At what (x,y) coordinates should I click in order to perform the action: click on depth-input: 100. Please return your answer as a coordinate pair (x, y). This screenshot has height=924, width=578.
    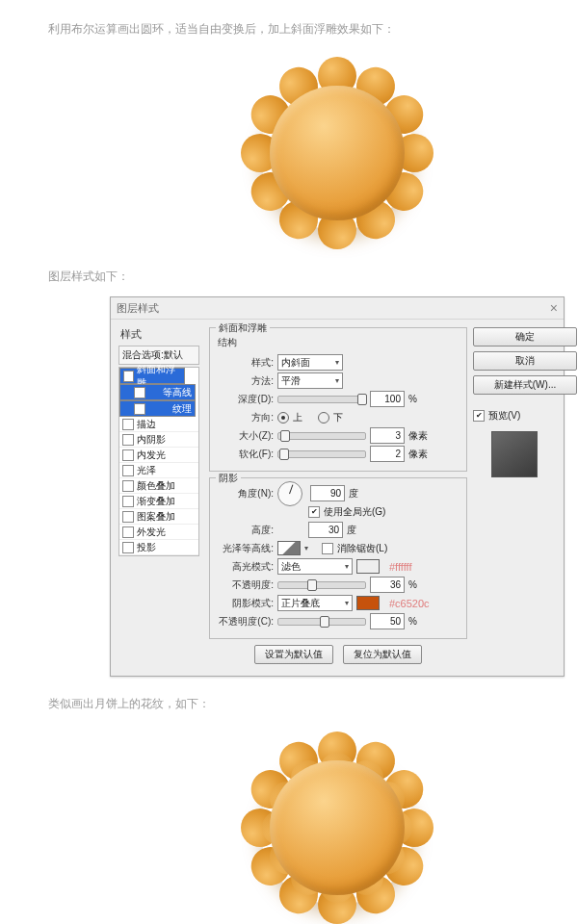
    Looking at the image, I should click on (387, 398).